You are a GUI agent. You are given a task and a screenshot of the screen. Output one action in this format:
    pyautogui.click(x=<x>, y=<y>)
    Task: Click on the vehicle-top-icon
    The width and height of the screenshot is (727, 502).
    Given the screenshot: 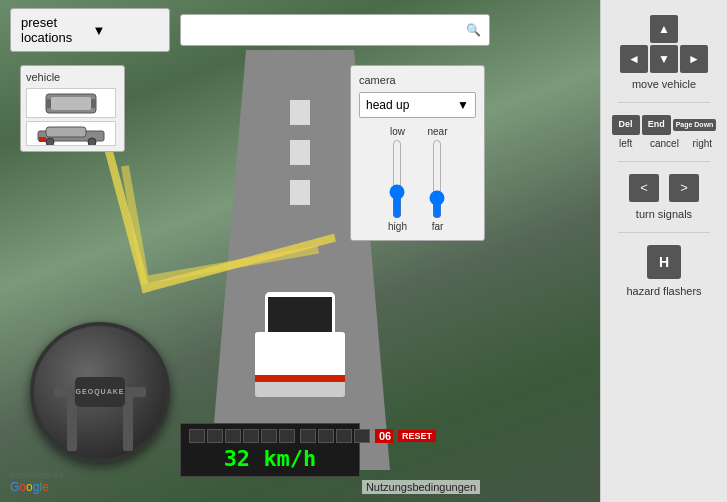 What is the action you would take?
    pyautogui.click(x=71, y=104)
    